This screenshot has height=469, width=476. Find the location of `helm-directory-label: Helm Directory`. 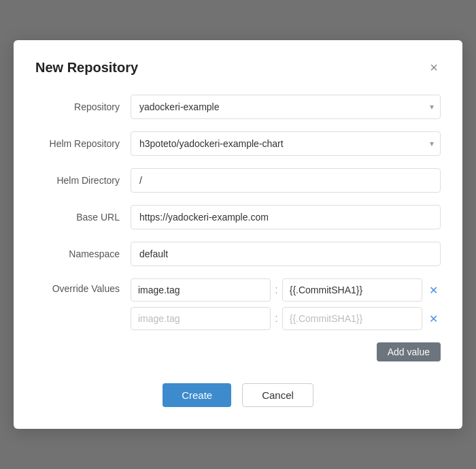

helm-directory-label: Helm Directory is located at coordinates (83, 180).